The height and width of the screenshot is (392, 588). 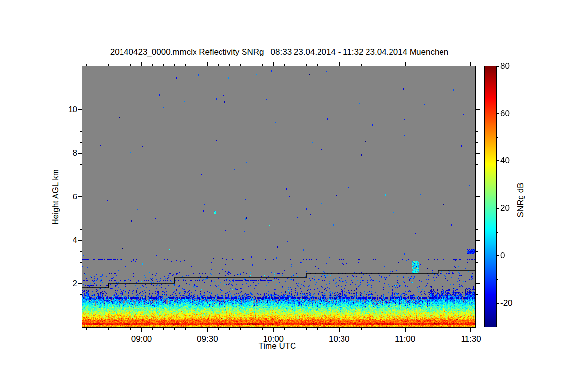 I want to click on x-tick-label: 09:00, so click(x=142, y=339).